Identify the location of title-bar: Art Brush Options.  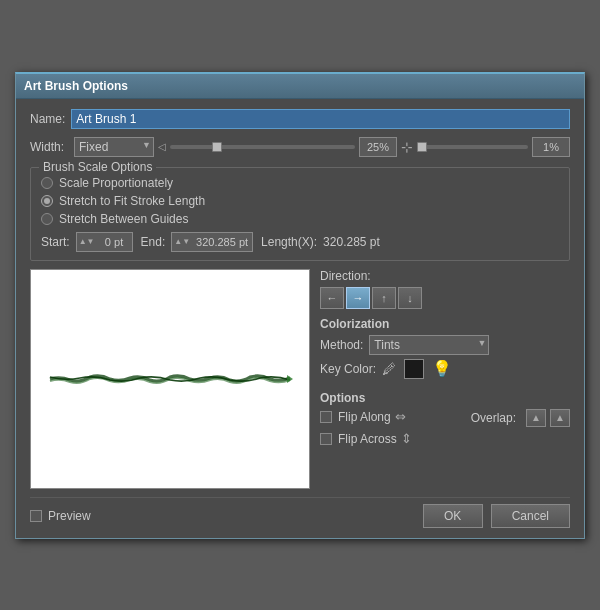
(300, 86).